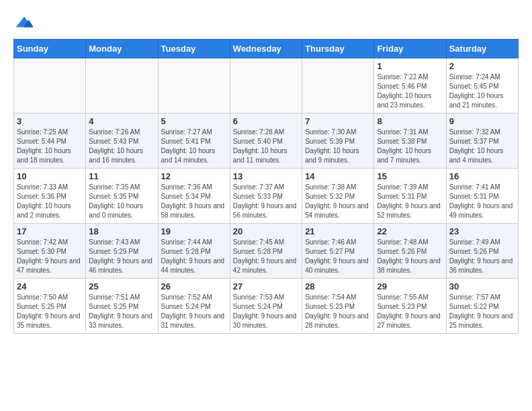 The height and width of the screenshot is (411, 532). I want to click on day-info: Sunrise: 7:28 AM Sunset: 5:40 PM Dayligh…, so click(266, 146).